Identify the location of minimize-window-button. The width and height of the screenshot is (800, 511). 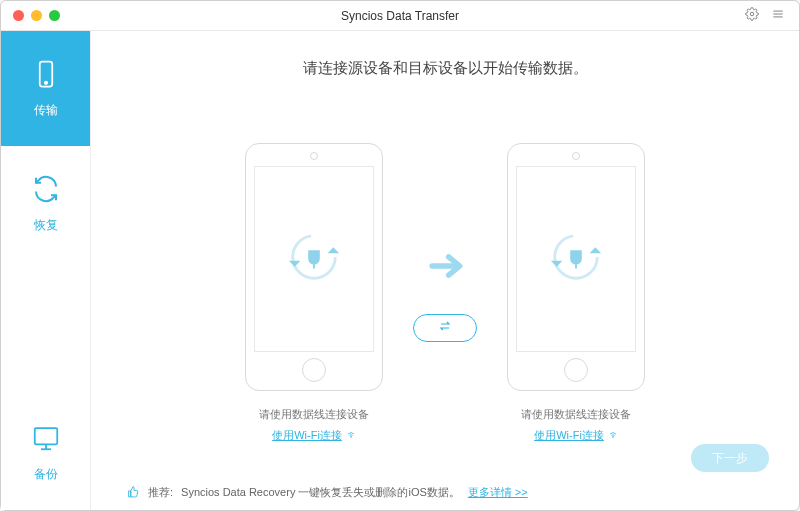
(36, 16).